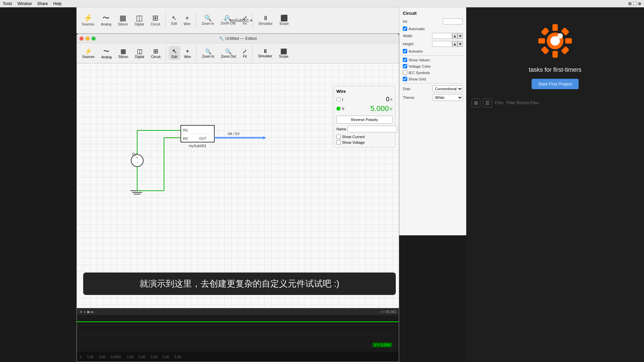  What do you see at coordinates (405, 79) in the screenshot?
I see `show-grid-checkbox` at bounding box center [405, 79].